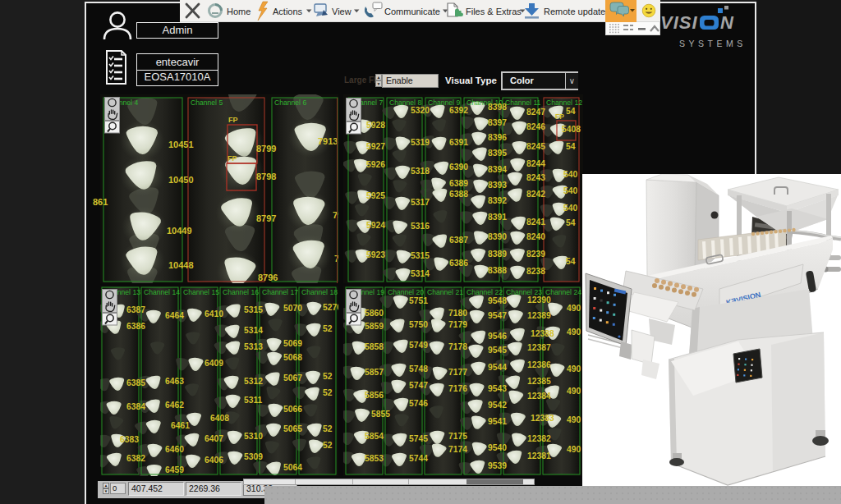 This screenshot has width=841, height=504. What do you see at coordinates (292, 428) in the screenshot?
I see `svg-text: 5065` at bounding box center [292, 428].